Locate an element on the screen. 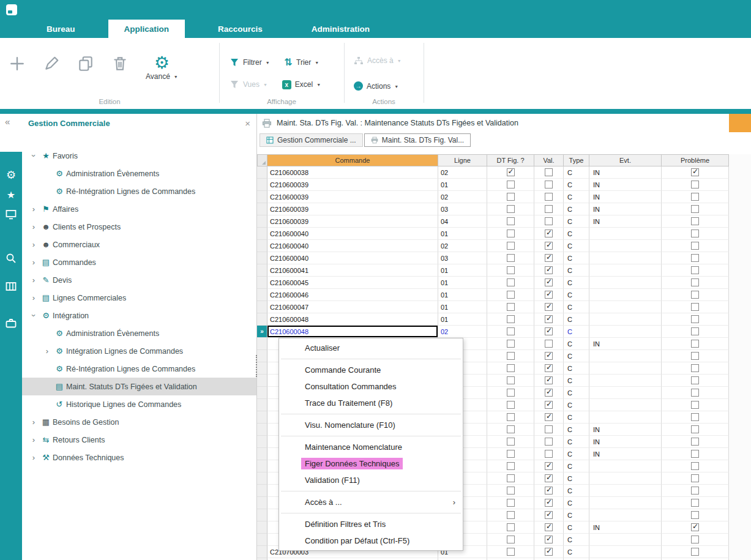 The image size is (751, 560). table-row: C21060004001C is located at coordinates (504, 234).